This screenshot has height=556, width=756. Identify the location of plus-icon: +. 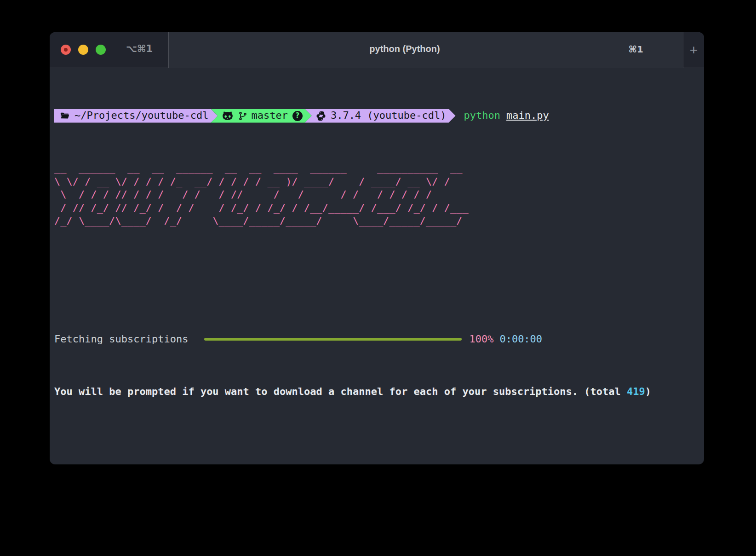
(694, 50).